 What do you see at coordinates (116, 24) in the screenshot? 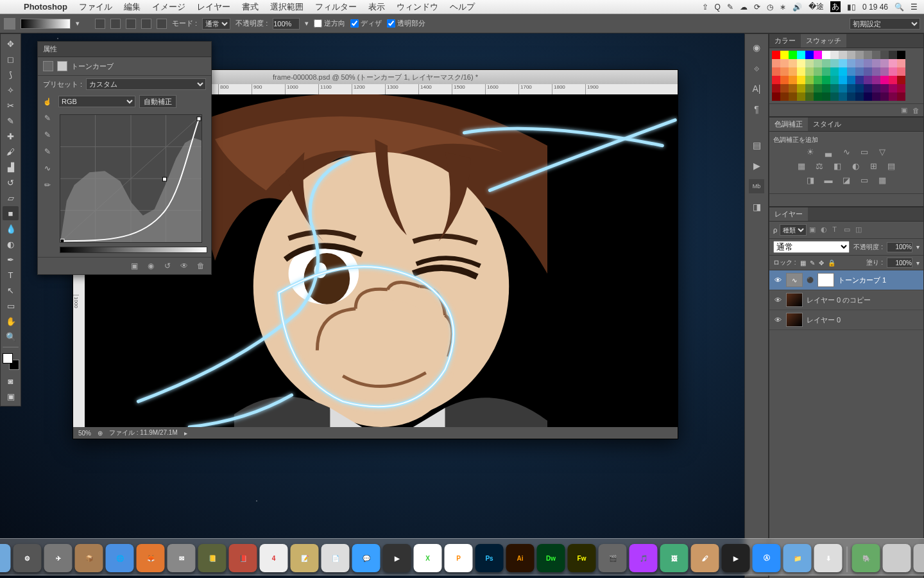
I see `gradient-radial-icon` at bounding box center [116, 24].